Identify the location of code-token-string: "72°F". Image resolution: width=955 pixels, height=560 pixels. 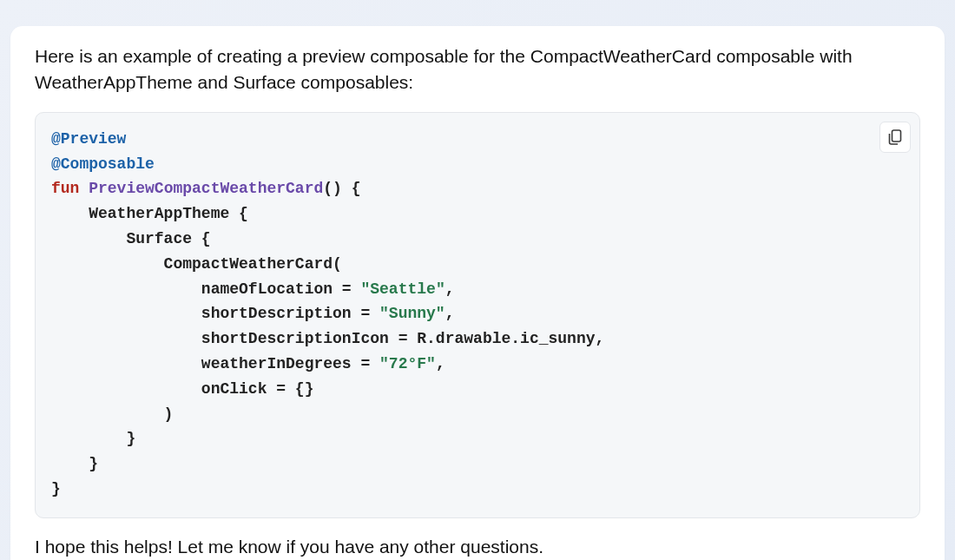
(408, 364).